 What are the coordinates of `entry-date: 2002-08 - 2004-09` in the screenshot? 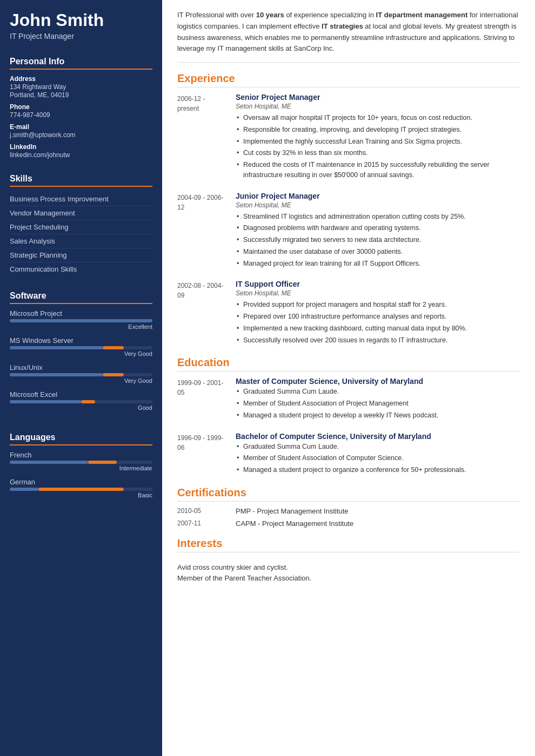 It's located at (202, 313).